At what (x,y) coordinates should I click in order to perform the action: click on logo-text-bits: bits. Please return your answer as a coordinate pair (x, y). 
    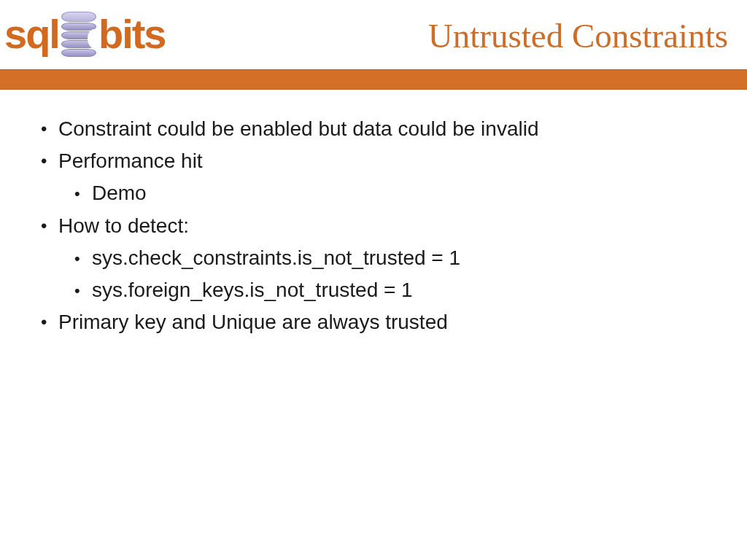
    Looking at the image, I should click on (132, 34).